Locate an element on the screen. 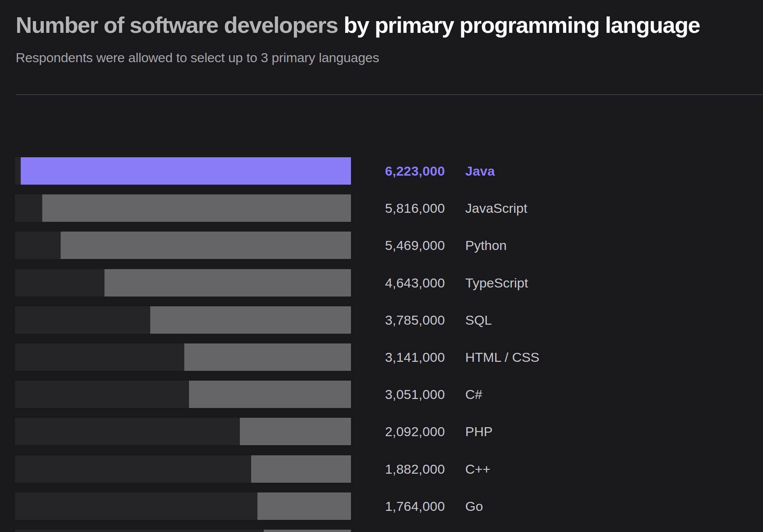  chart-row: 6,223,000 Java is located at coordinates (382, 171).